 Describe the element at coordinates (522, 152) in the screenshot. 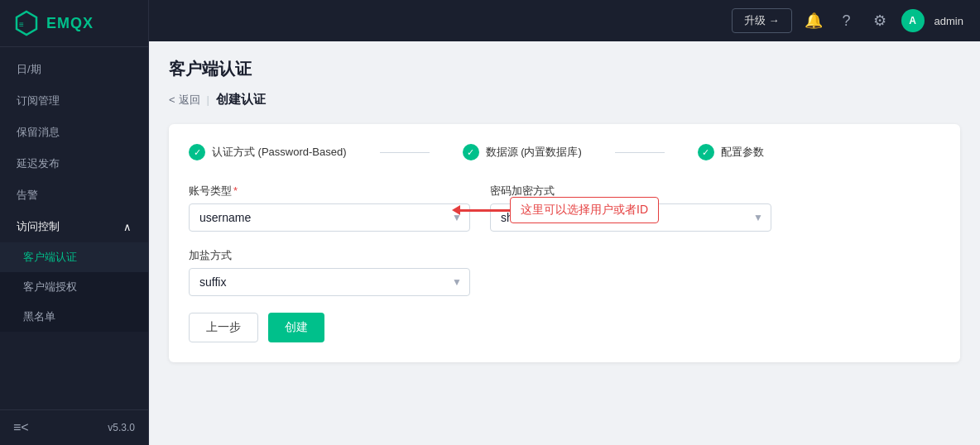

I see `step-2: ✓ 数据源 (内置数据库)` at that location.